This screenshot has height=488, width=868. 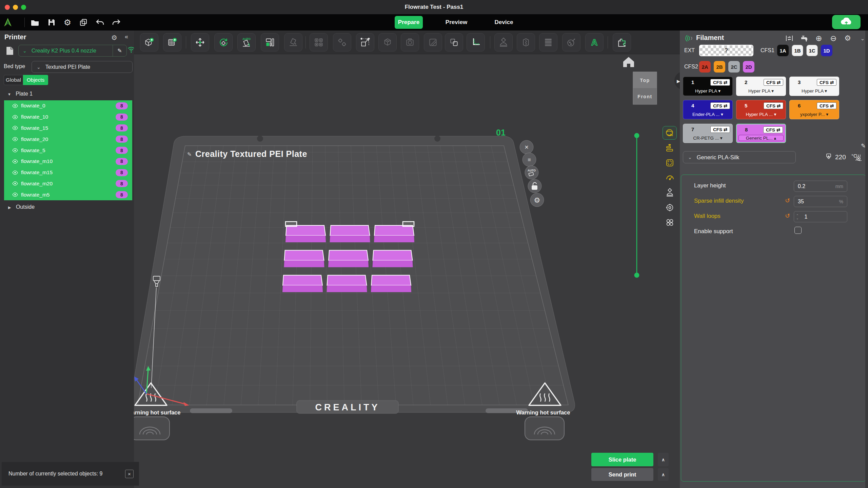 I want to click on tab-global: Global, so click(x=14, y=80).